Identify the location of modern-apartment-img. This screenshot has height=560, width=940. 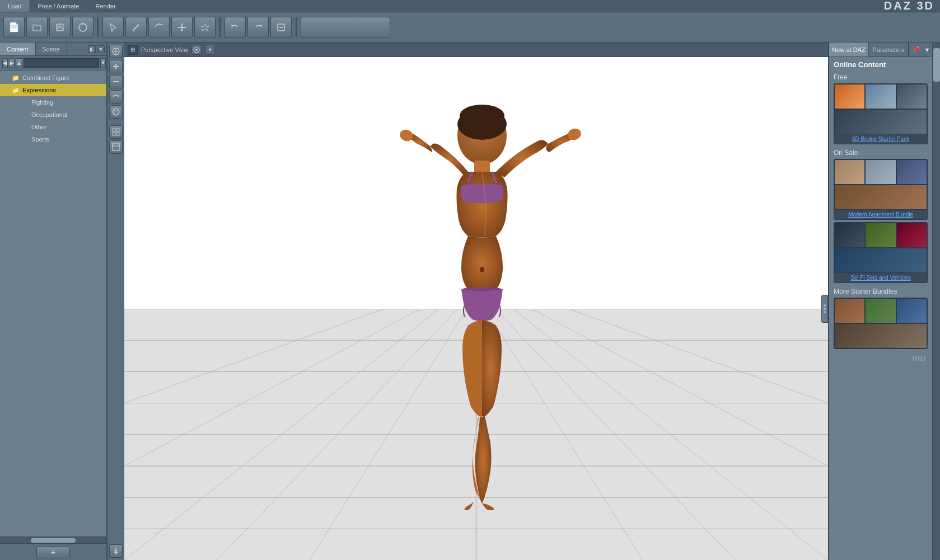
(881, 185).